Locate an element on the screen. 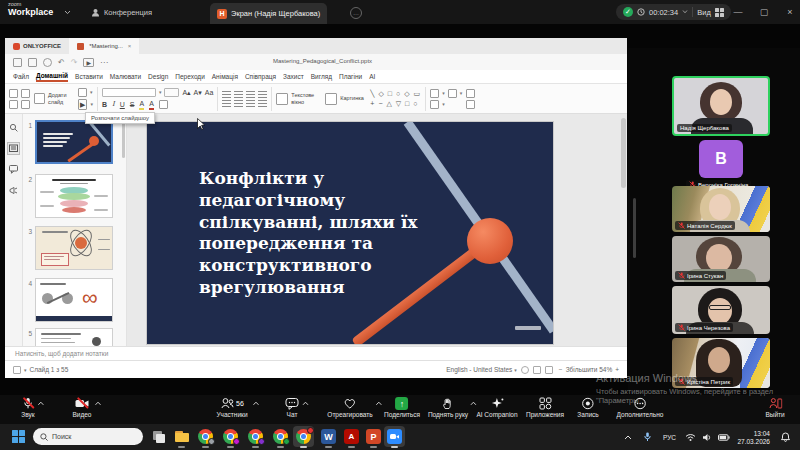 The height and width of the screenshot is (450, 800). chrome-button-active is located at coordinates (304, 436).